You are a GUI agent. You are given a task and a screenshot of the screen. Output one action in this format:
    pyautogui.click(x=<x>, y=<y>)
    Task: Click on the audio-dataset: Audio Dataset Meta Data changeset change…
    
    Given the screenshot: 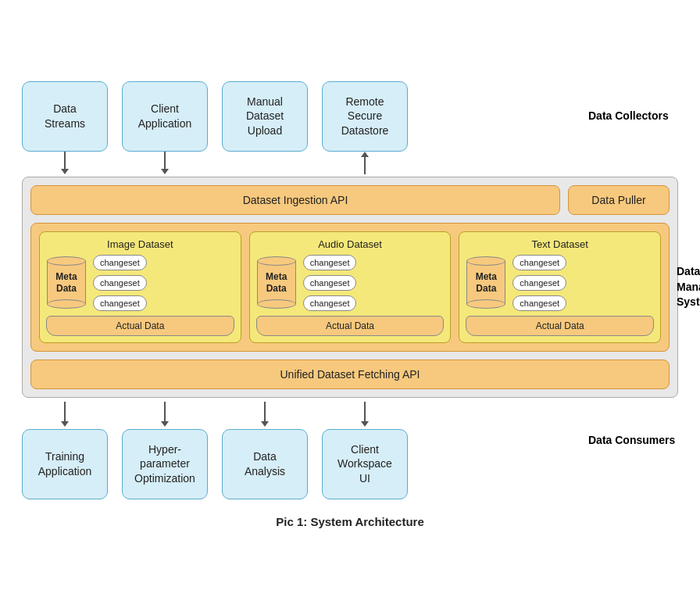 What is the action you would take?
    pyautogui.click(x=350, y=288)
    